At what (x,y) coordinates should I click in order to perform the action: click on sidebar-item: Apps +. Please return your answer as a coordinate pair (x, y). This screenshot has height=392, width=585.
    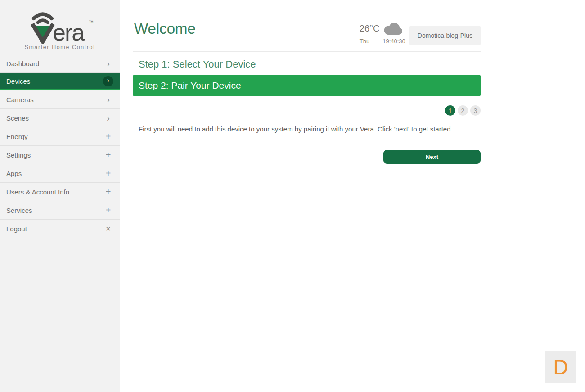
    Looking at the image, I should click on (60, 174).